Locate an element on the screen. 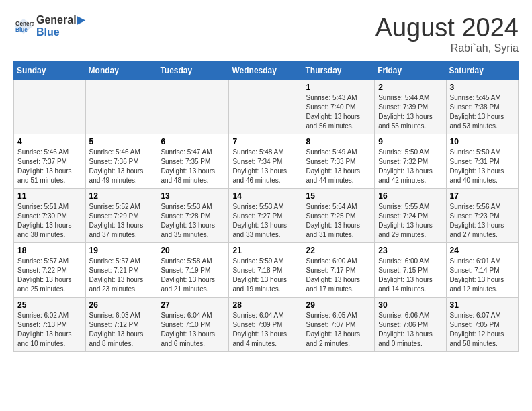  day-content: Sunrise: 6:04 AM Sunset: 7:09 PM Dayligh… is located at coordinates (265, 330).